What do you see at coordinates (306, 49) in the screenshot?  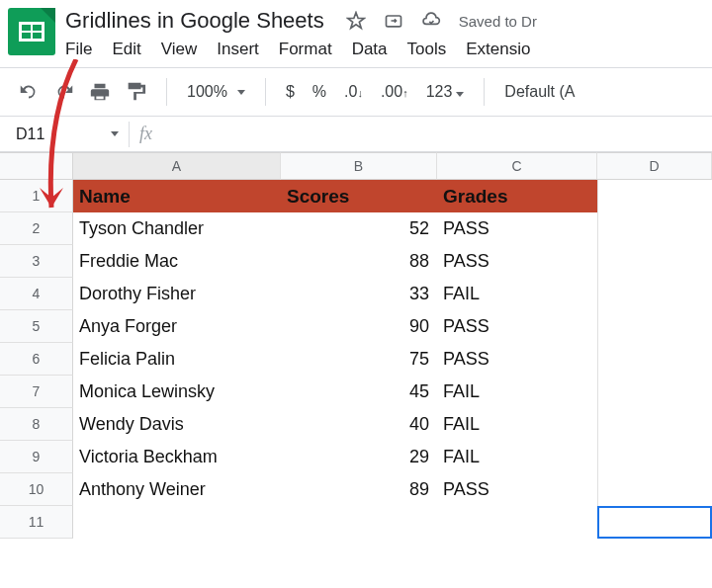 I see `menu-format: Format` at bounding box center [306, 49].